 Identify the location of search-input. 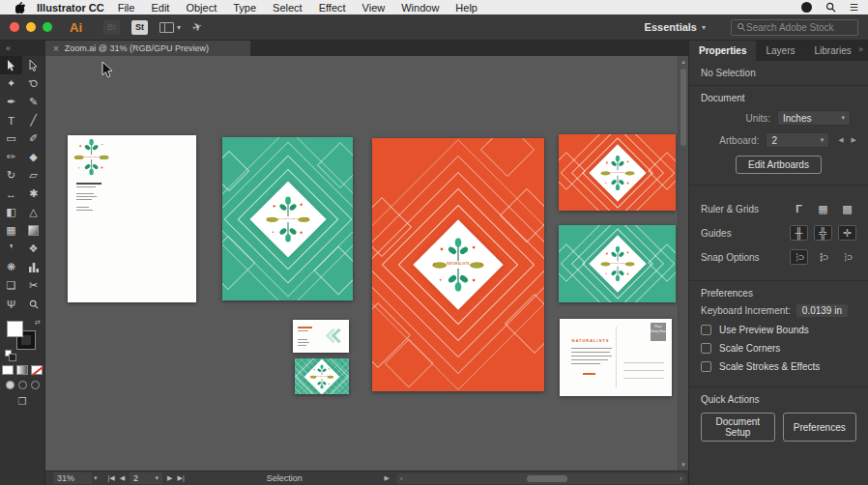
(799, 27).